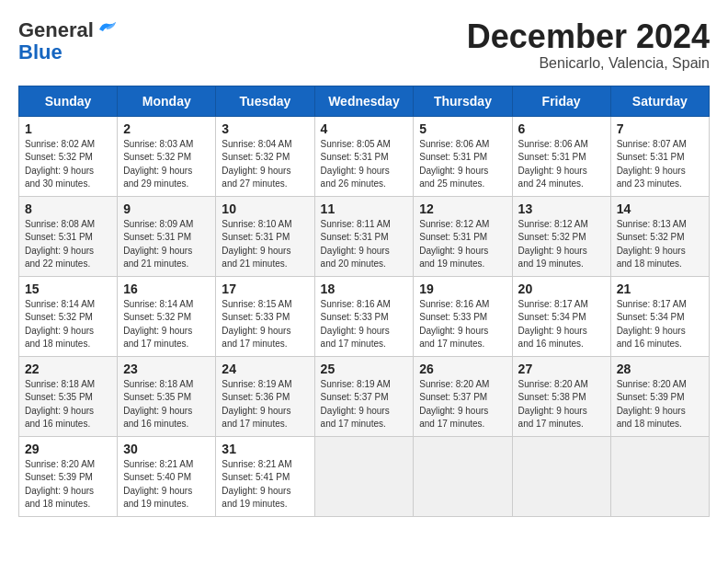 This screenshot has height=563, width=728. What do you see at coordinates (364, 316) in the screenshot?
I see `calendar-cell: 18Sunrise: 8:16 AM Sunset: 5:33 PM Dayli…` at bounding box center [364, 316].